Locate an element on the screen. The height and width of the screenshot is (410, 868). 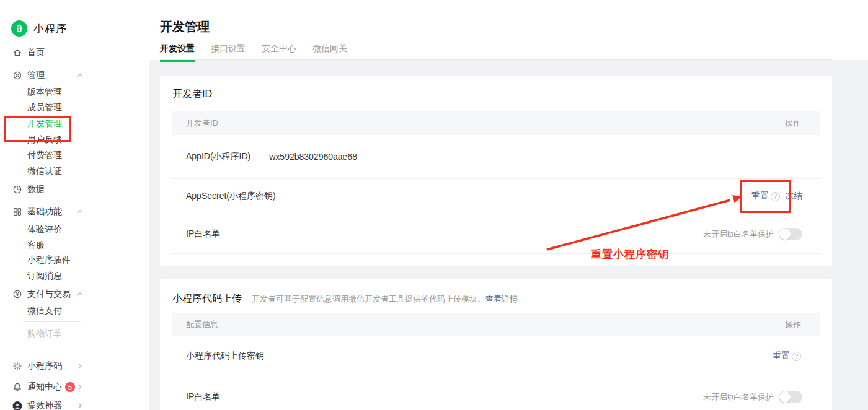
miniprogram-logo-icon is located at coordinates (19, 28).